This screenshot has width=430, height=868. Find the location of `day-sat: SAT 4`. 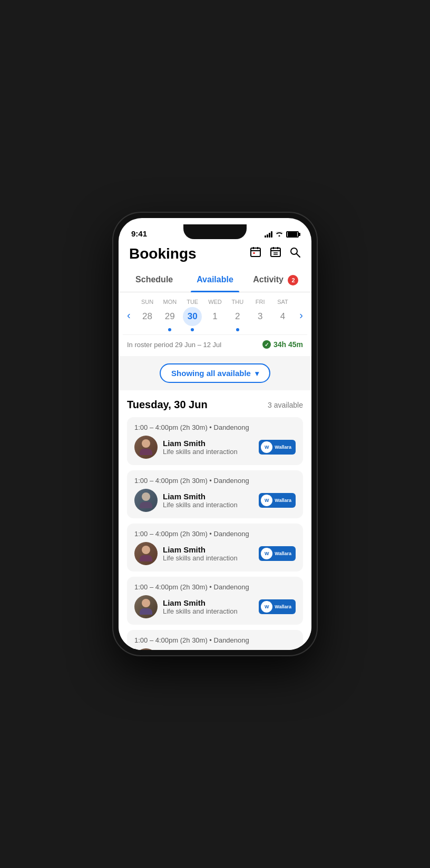

day-sat: SAT 4 is located at coordinates (282, 315).